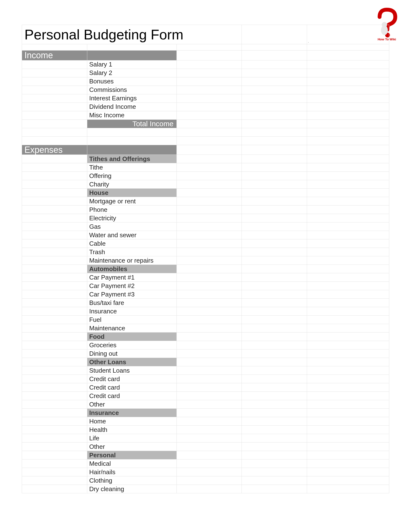 The height and width of the screenshot is (532, 411). Describe the element at coordinates (132, 210) in the screenshot. I see `expense-item: Phone` at that location.